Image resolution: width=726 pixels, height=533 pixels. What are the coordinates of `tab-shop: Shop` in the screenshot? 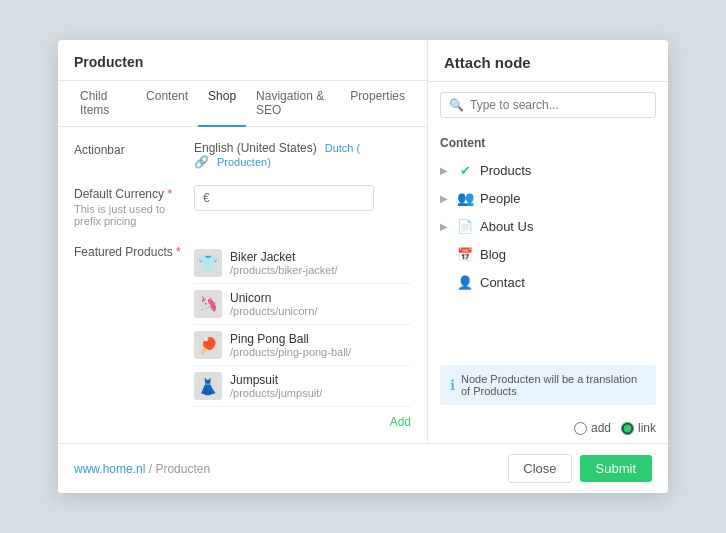 It's located at (222, 104).